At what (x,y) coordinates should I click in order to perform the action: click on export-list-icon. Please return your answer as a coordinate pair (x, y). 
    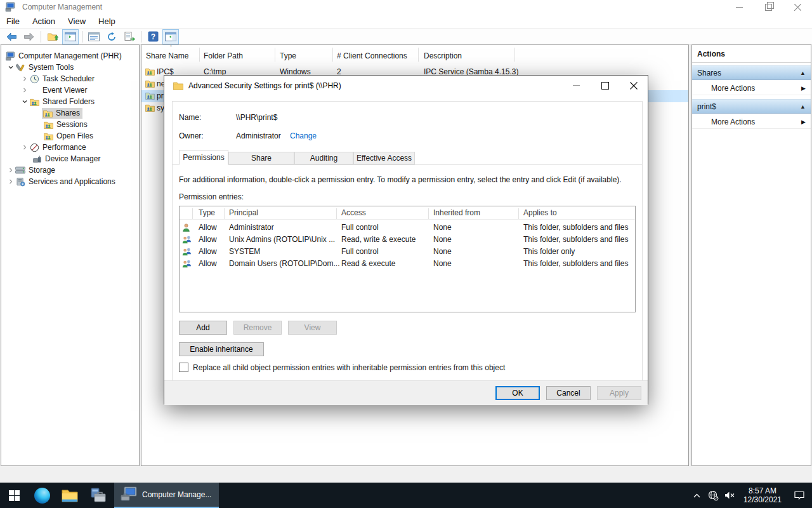
    Looking at the image, I should click on (129, 37).